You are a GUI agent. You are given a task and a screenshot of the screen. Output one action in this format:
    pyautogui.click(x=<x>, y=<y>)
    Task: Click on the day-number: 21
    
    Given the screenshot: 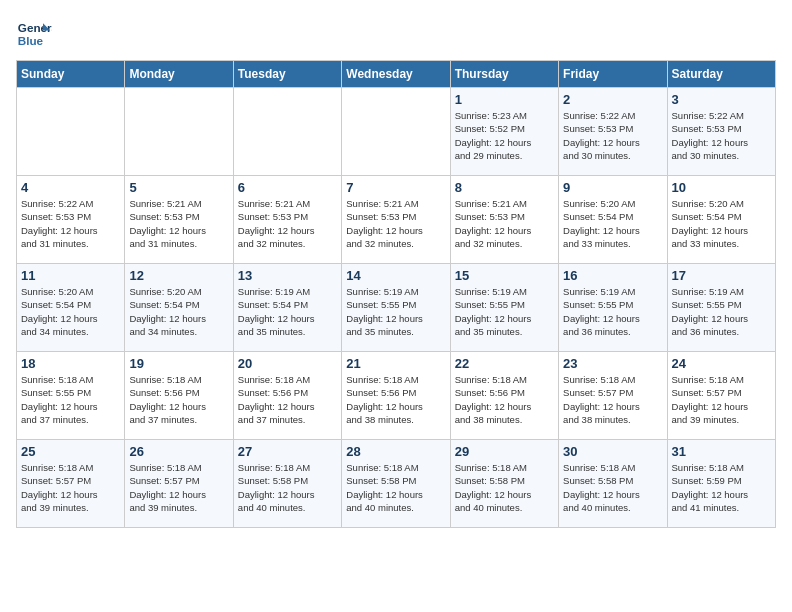 What is the action you would take?
    pyautogui.click(x=396, y=364)
    